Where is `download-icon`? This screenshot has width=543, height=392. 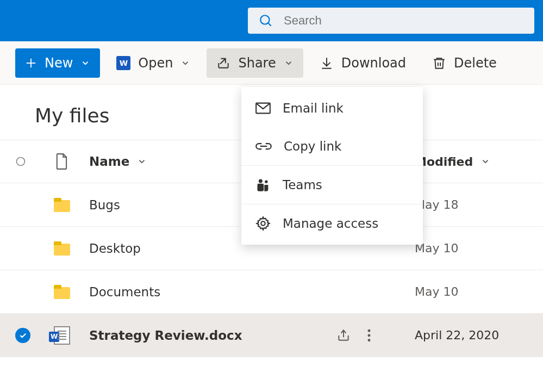
download-icon is located at coordinates (327, 63).